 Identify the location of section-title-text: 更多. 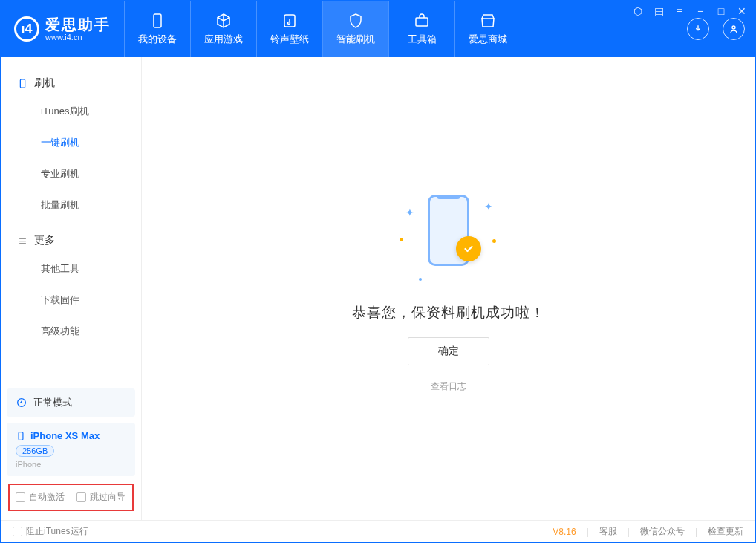
(45, 241).